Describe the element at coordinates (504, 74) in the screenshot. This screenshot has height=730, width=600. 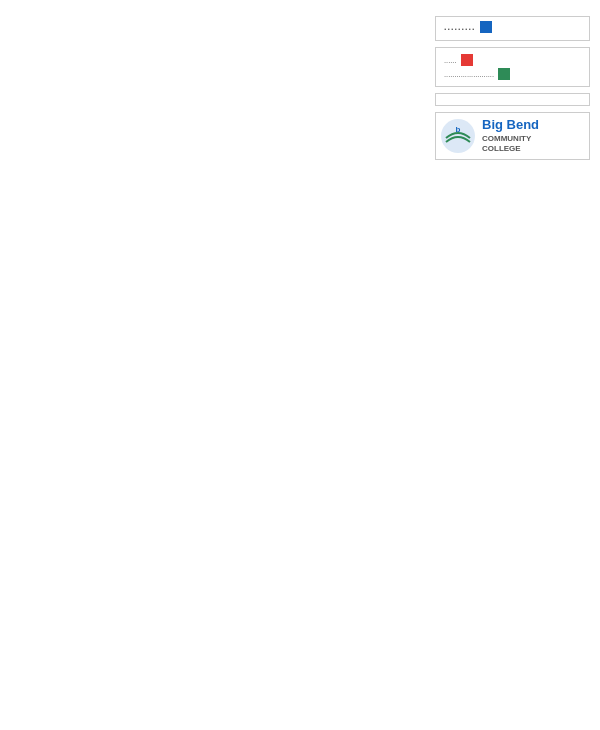
I see `green-square-icon` at that location.